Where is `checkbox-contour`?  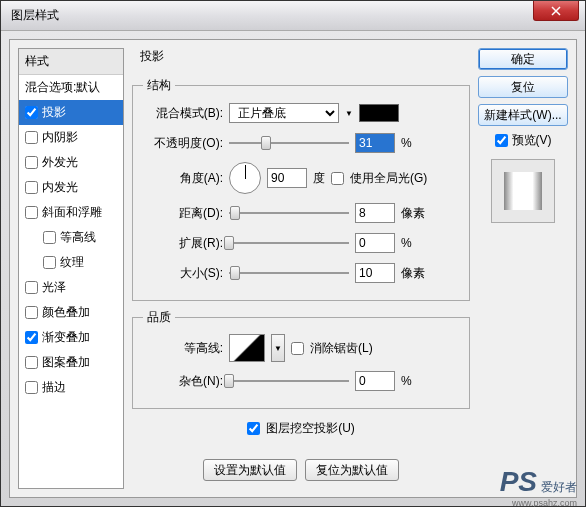
checkbox-contour is located at coordinates (50, 238).